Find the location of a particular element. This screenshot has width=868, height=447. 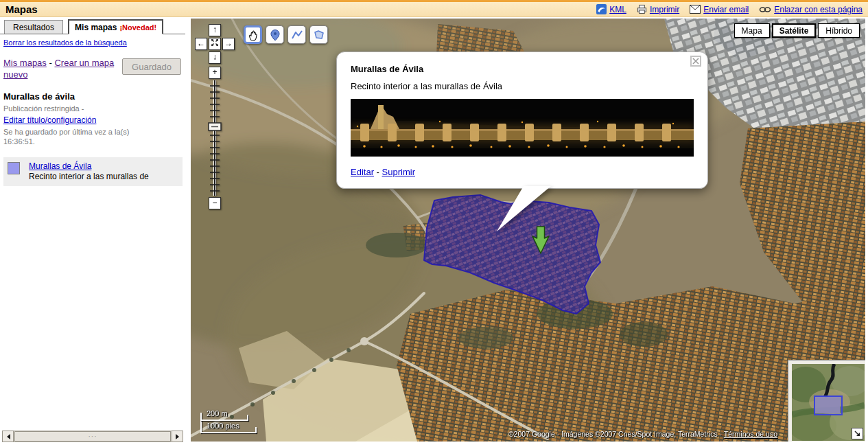

feature-description: Recinto interior a las murallas de is located at coordinates (89, 176).